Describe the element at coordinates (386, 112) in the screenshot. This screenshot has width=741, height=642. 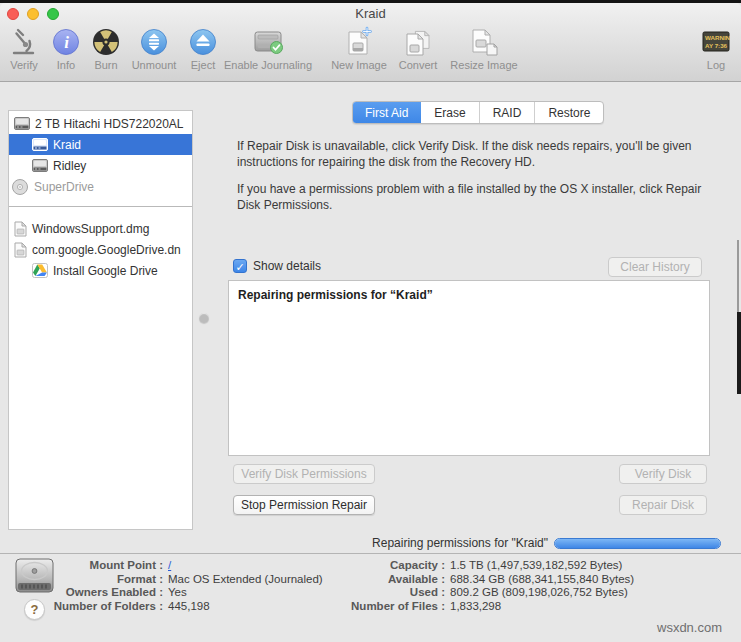
I see `tab-first-aid: First Aid` at that location.